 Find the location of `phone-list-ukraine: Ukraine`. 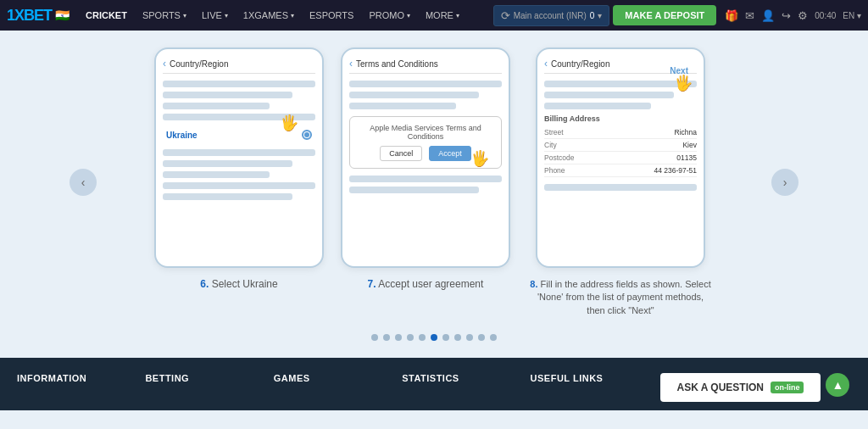

phone-list-ukraine: Ukraine is located at coordinates (239, 135).